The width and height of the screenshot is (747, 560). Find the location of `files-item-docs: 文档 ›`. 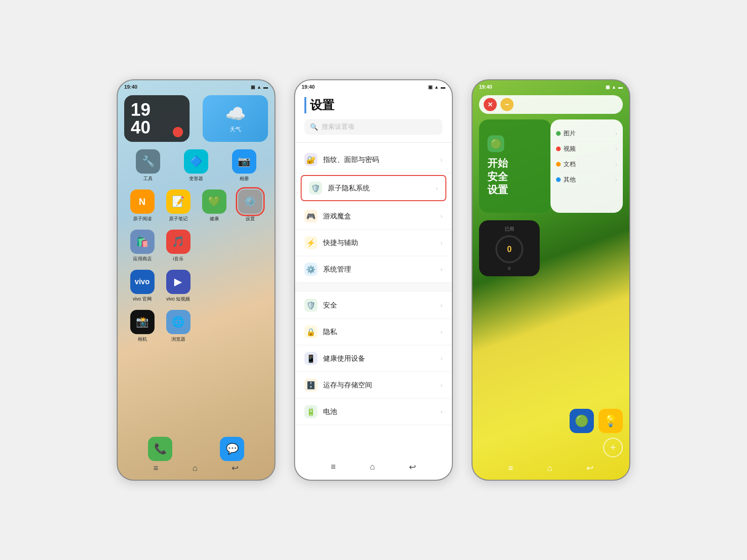

files-item-docs: 文档 › is located at coordinates (586, 164).